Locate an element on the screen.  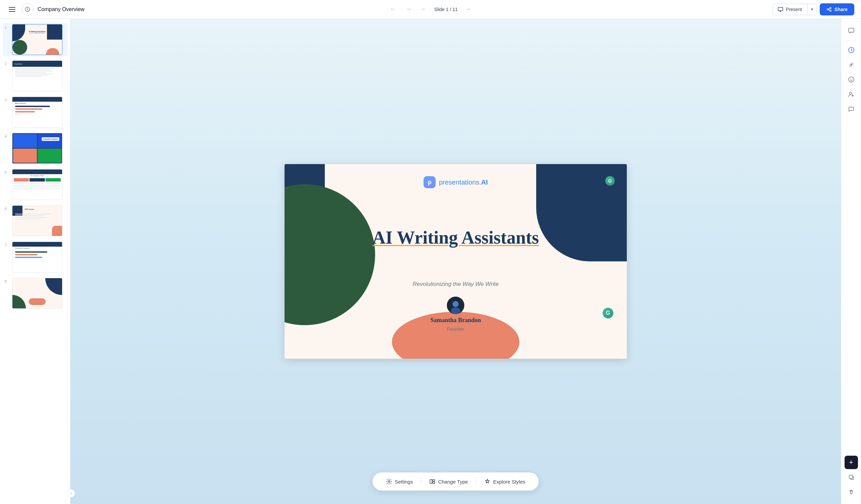
present-dropdown-button: ▾ is located at coordinates (812, 9).